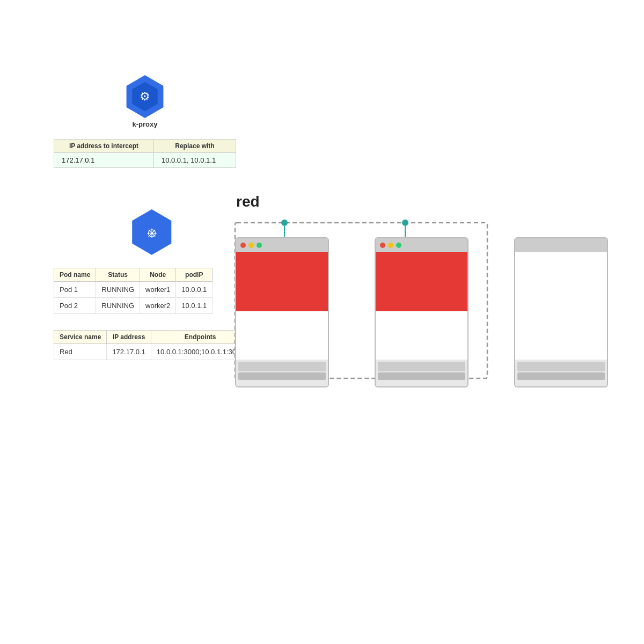  I want to click on k8s-icon-container: ⎈, so click(152, 233).